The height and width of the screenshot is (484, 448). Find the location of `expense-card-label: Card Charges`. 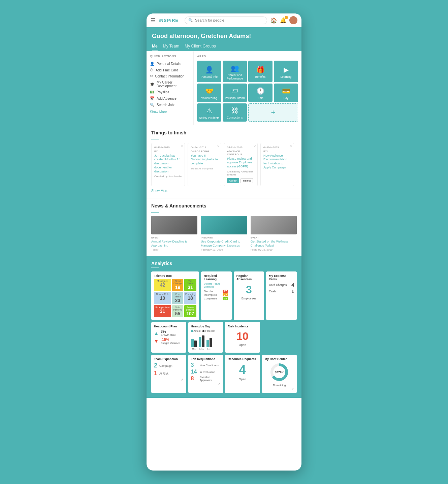

expense-card-label: Card Charges is located at coordinates (278, 285).